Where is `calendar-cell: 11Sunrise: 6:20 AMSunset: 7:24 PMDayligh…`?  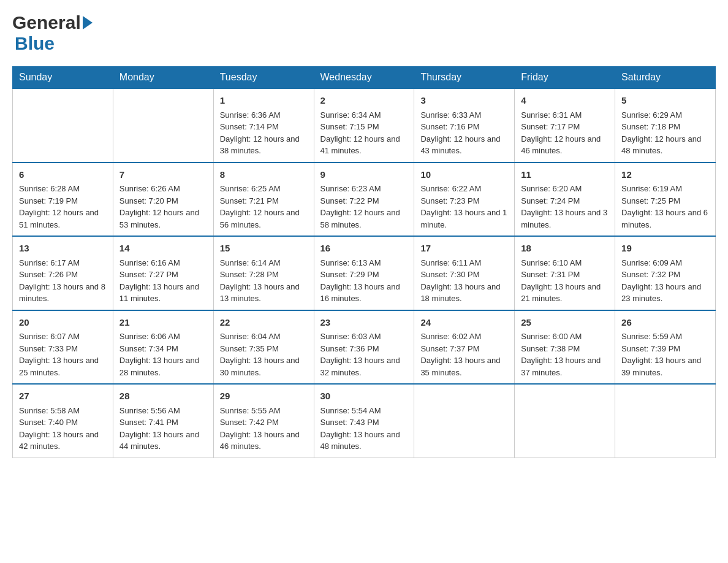
calendar-cell: 11Sunrise: 6:20 AMSunset: 7:24 PMDayligh… is located at coordinates (565, 200).